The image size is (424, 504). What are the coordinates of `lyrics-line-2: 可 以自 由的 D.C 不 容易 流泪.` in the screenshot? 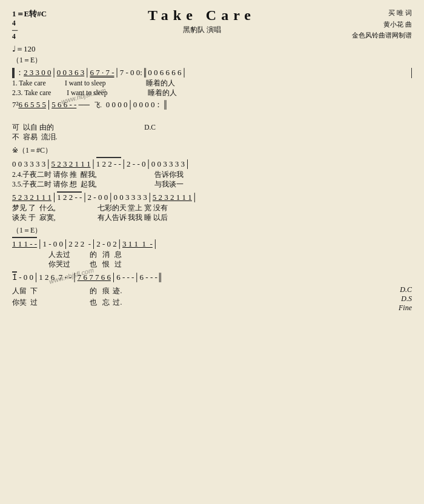 It's located at (212, 132).